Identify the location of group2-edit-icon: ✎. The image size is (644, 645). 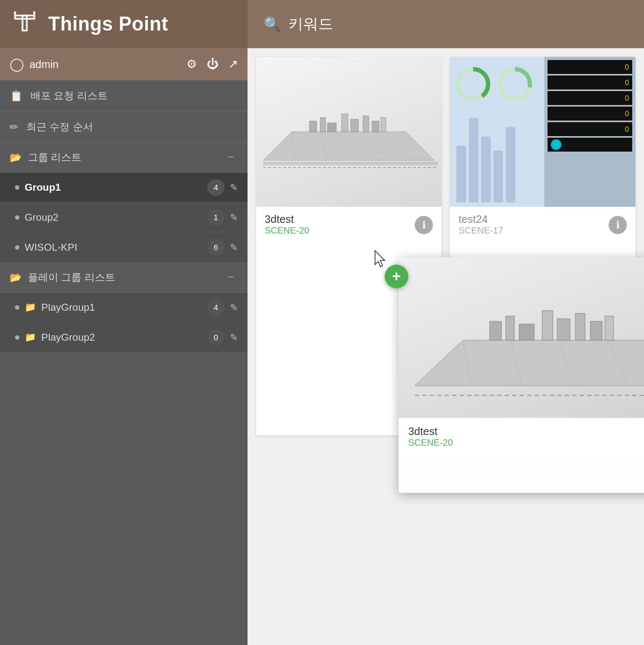
(234, 218).